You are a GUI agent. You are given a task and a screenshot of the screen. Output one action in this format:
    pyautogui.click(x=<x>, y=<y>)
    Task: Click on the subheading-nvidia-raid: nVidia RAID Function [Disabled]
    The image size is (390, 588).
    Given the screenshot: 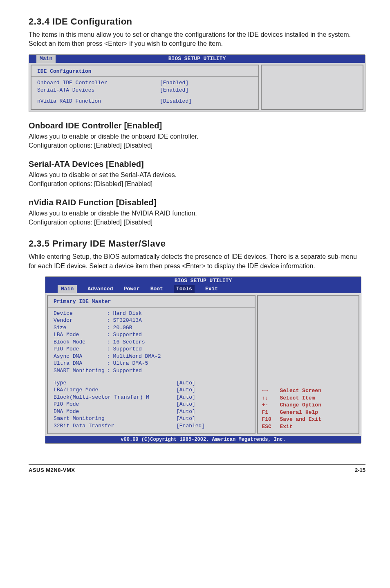 What is the action you would take?
    pyautogui.click(x=197, y=203)
    